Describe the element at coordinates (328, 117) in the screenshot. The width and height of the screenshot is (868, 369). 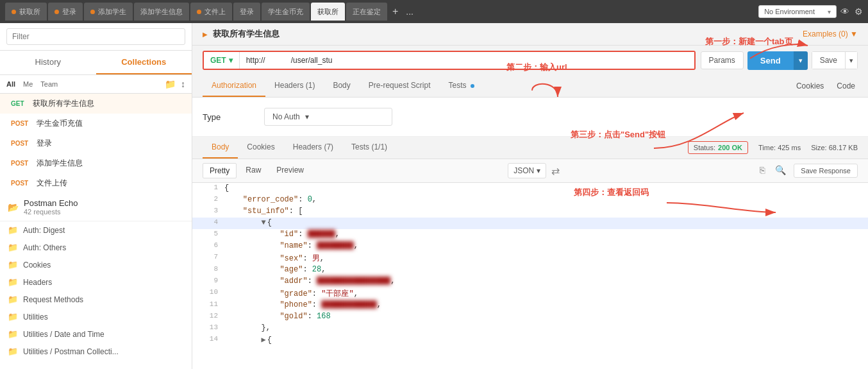
I see `auth-type-select: No Auth ▾` at that location.